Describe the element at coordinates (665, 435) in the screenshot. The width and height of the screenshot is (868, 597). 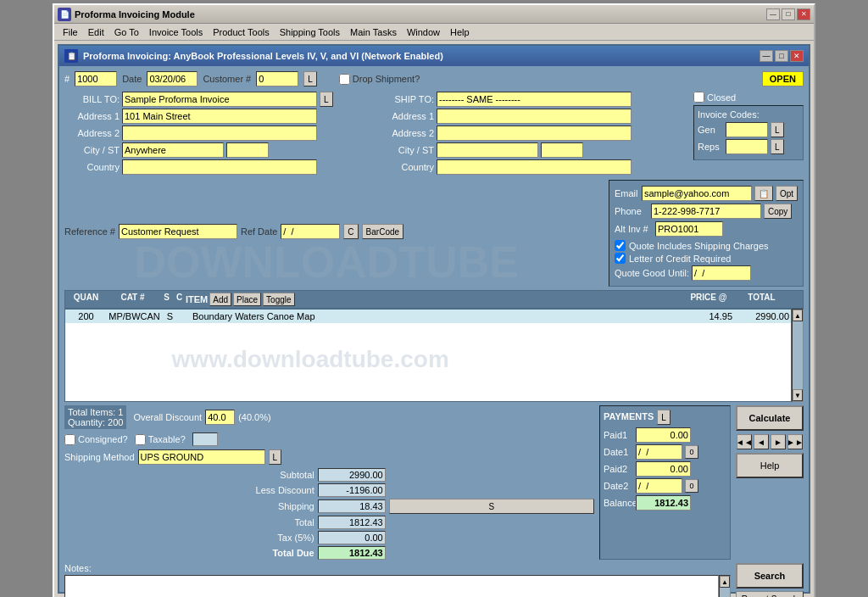
I see `paid1-row: Paid1` at that location.